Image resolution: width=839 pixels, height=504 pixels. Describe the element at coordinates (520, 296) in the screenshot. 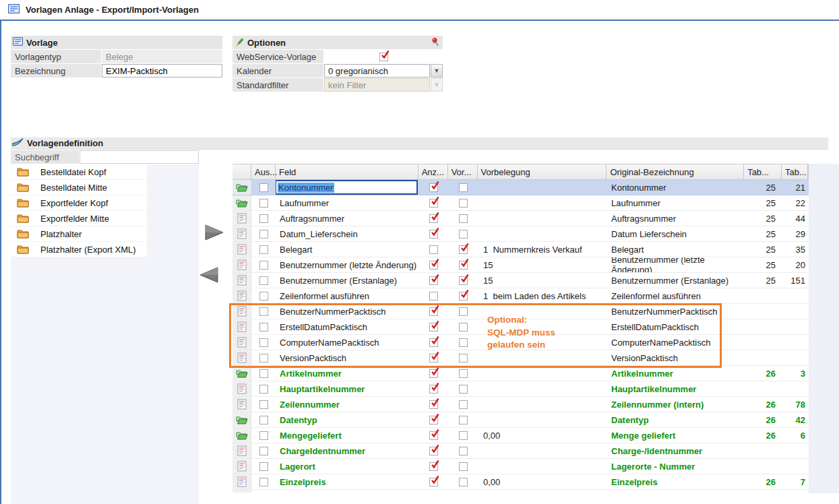

I see `table-row: Zeilenformel ausführen1 beim Laden des A…` at that location.